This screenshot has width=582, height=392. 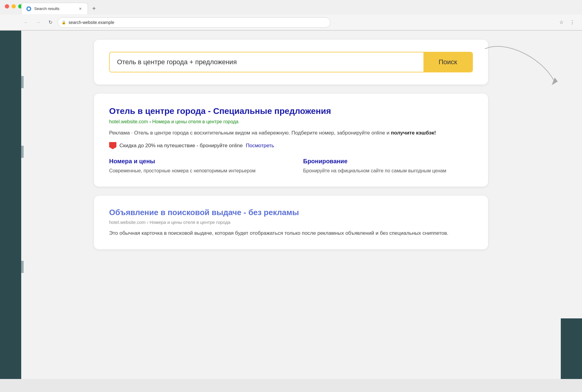 What do you see at coordinates (194, 166) in the screenshot?
I see `sitelink-1: Номера и цены Современные, просторные но…` at bounding box center [194, 166].